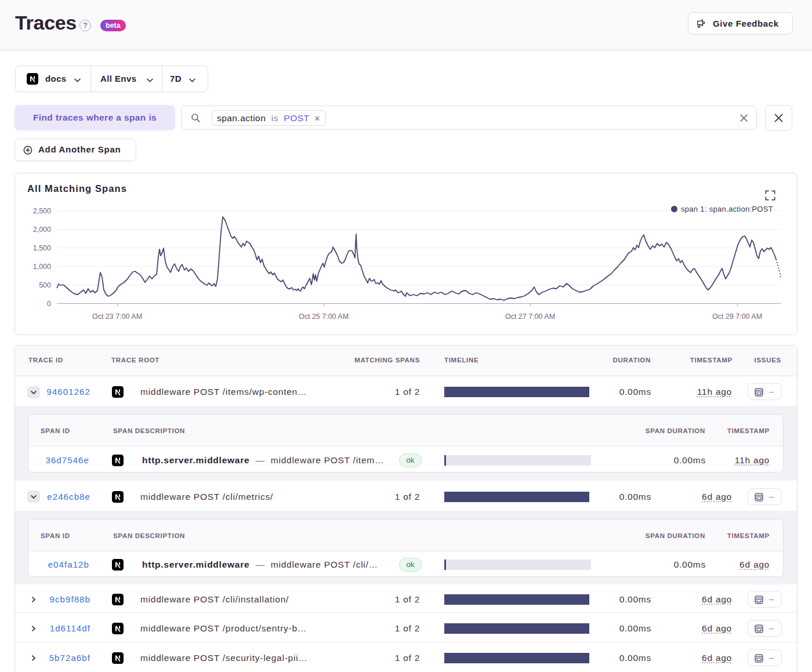 The width and height of the screenshot is (812, 672). What do you see at coordinates (42, 211) in the screenshot?
I see `svg-text: 2,500` at bounding box center [42, 211].